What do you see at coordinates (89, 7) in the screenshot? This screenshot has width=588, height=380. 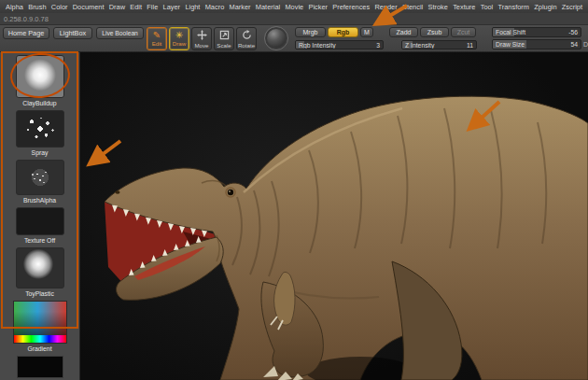 I see `menu-item: Document` at bounding box center [89, 7].